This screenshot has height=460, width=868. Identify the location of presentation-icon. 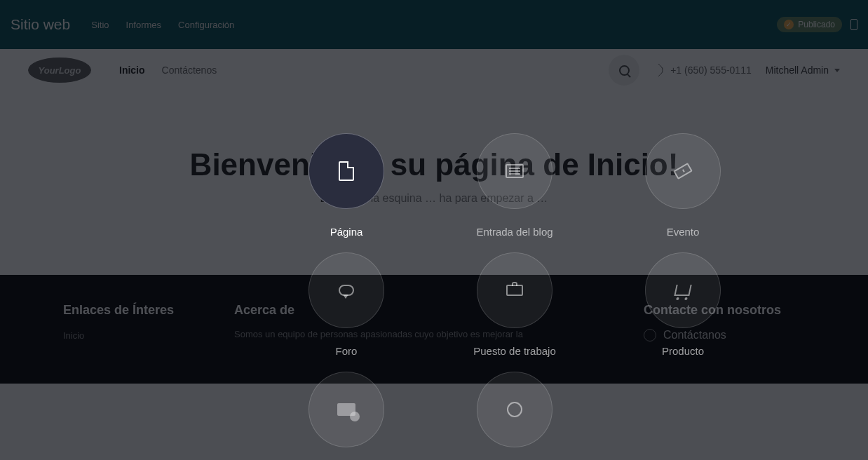
(346, 410).